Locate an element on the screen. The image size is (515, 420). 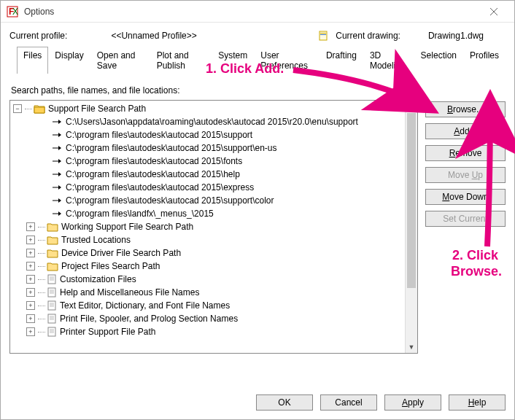
tree-item: Printer Support File Path is located at coordinates (108, 332).